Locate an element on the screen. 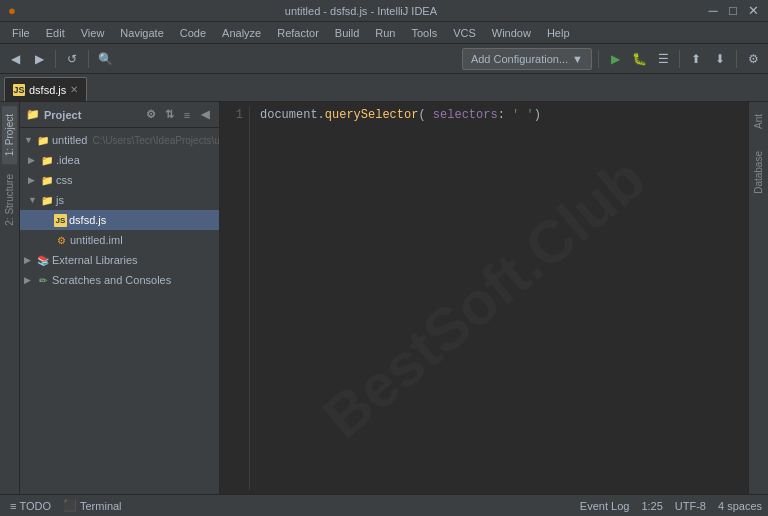  encoding: UTF-8 is located at coordinates (690, 506).